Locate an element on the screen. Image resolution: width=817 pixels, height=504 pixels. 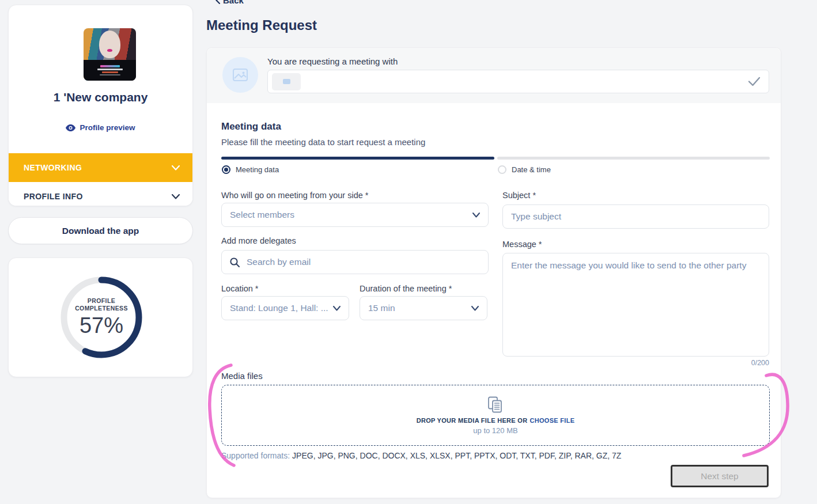
eye-icon is located at coordinates (70, 128).